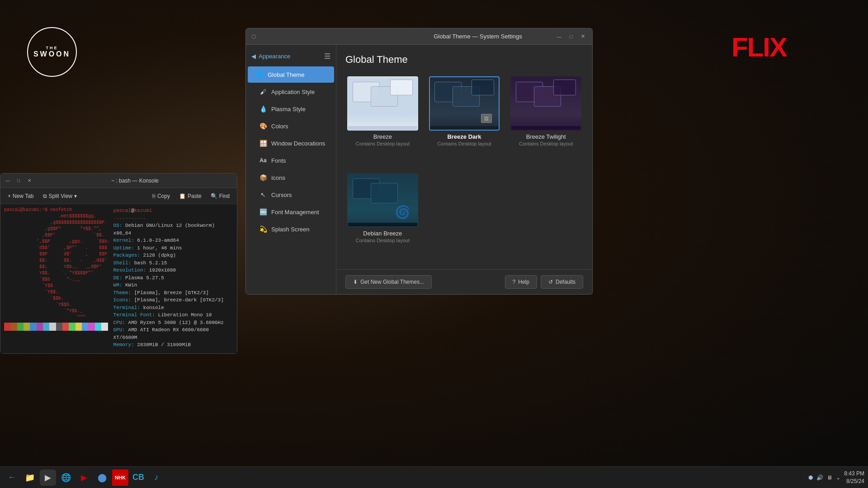 The width and height of the screenshot is (868, 488). What do you see at coordinates (291, 92) in the screenshot?
I see `sidebar-item-application-style: 🖌 Application Style` at bounding box center [291, 92].